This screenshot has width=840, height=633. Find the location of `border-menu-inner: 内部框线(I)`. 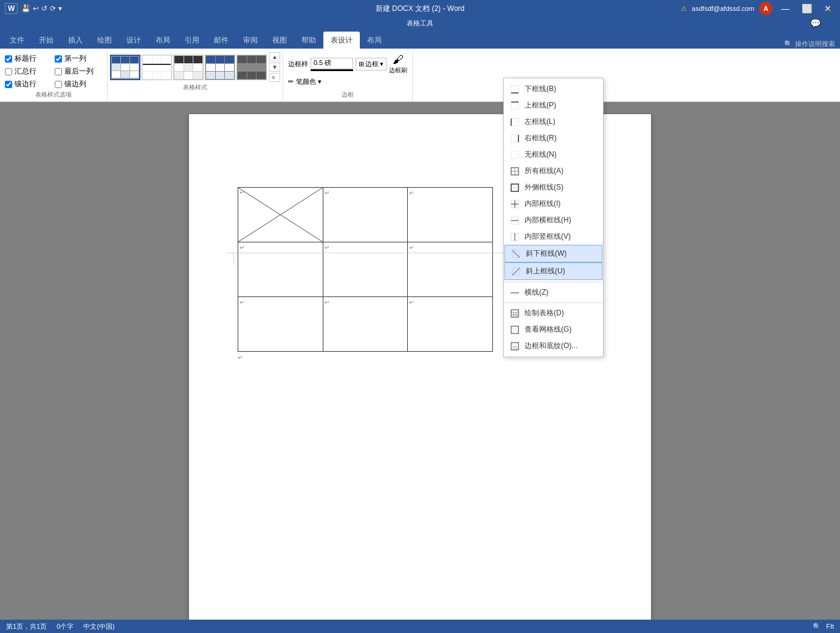

border-menu-inner: 内部框线(I) is located at coordinates (553, 204).